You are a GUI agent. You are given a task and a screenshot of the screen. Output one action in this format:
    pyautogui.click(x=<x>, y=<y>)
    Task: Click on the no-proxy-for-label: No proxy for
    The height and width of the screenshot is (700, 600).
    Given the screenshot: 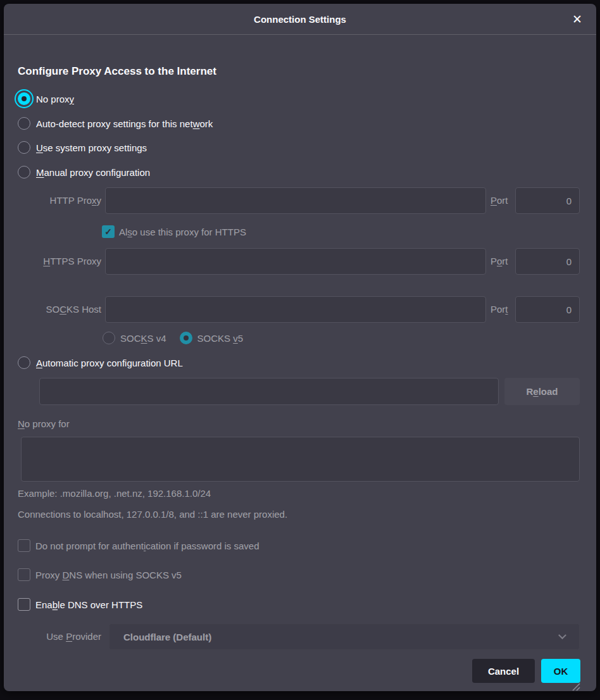 What is the action you would take?
    pyautogui.click(x=44, y=424)
    